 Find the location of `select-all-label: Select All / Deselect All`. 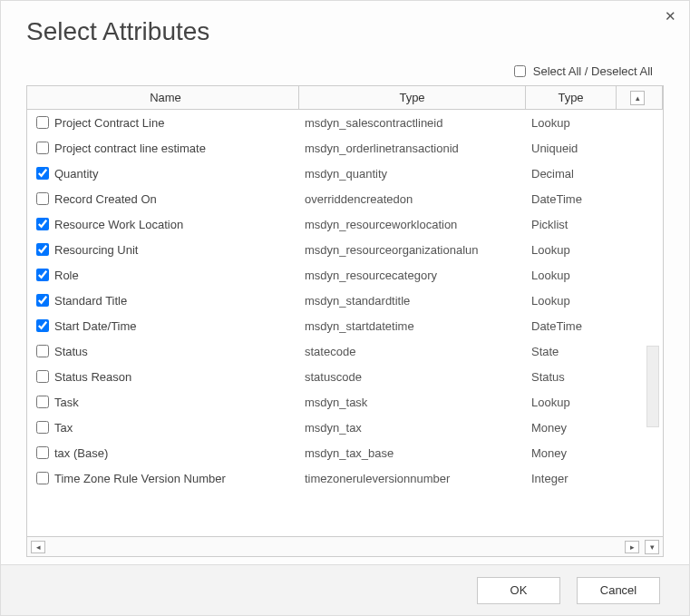

select-all-label: Select All / Deselect All is located at coordinates (593, 71).